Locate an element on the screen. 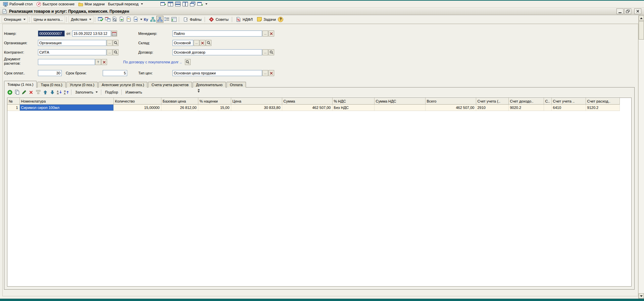  reserve-term-input is located at coordinates (115, 73).